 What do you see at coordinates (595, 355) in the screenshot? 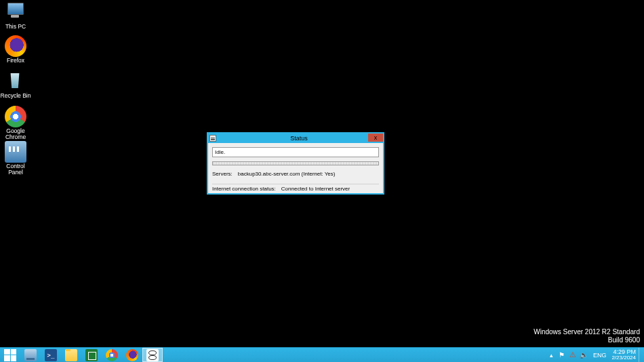
I see `taskbar-right: ▴ ENG 4:29 PM 2/23/2024` at bounding box center [595, 355].